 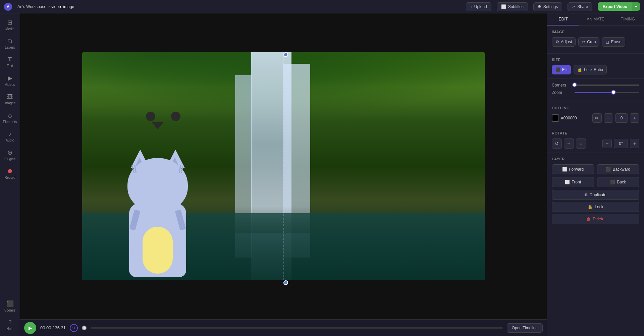 I want to click on sidebar-item-text: T Text, so click(x=10, y=62).